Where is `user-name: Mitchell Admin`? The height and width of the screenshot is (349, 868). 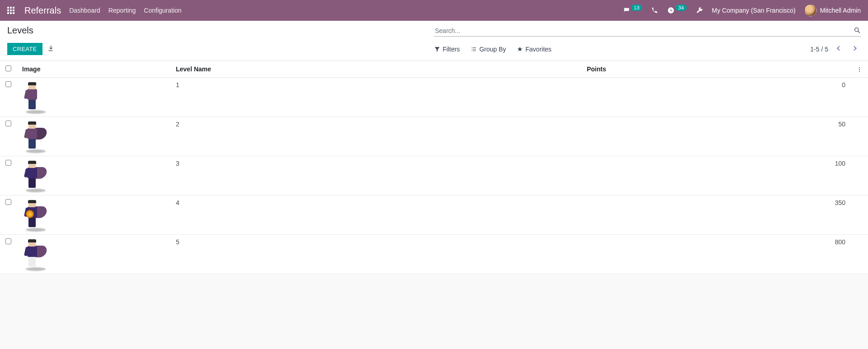
user-name: Mitchell Admin is located at coordinates (840, 10).